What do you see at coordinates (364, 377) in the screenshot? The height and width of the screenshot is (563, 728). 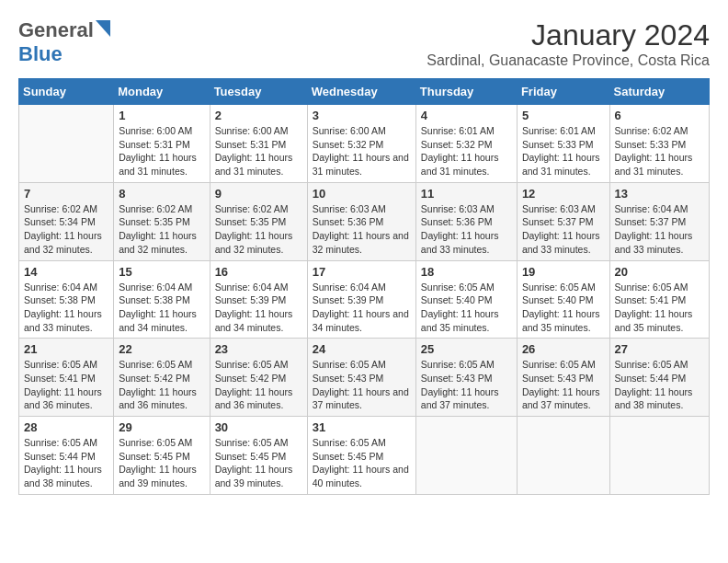 I see `calendar-week-row: 21Sunrise: 6:05 AMSunset: 5:41 PMDayligh…` at bounding box center [364, 377].